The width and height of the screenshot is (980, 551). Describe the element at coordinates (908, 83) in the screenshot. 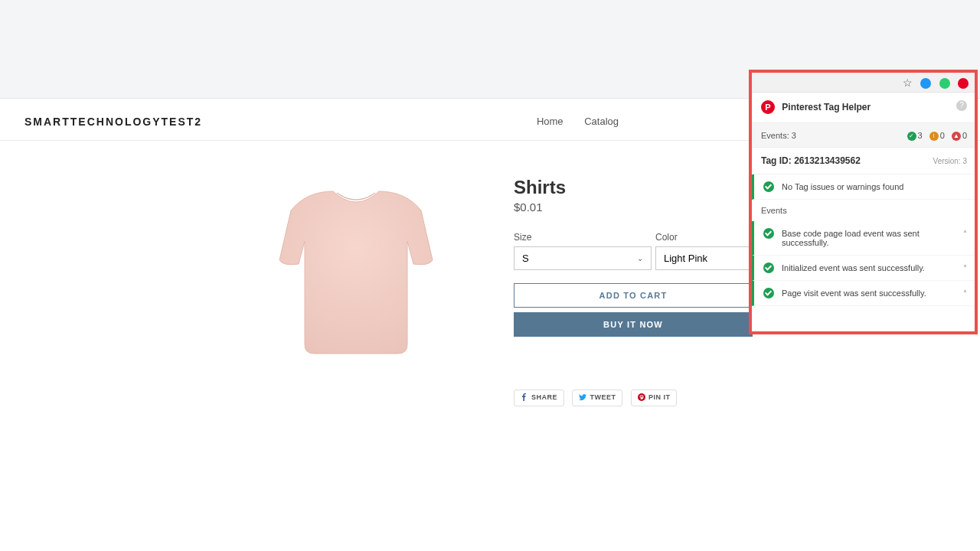

I see `star-icon: ☆` at that location.